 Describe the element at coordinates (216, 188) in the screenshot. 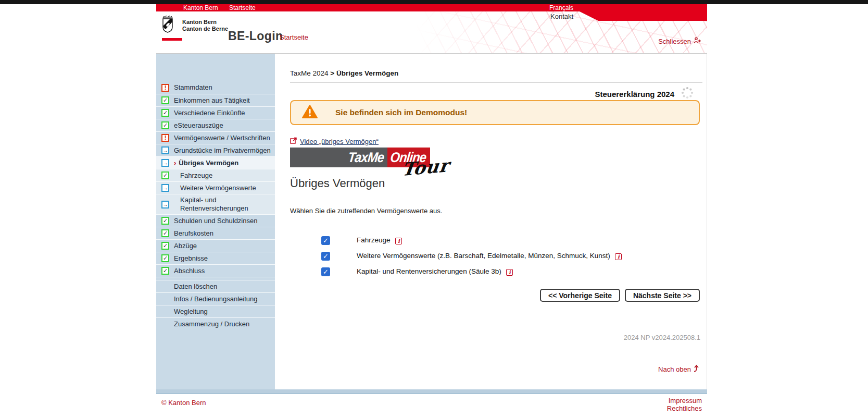

I see `sidebar-item-weitere-verm-genswerte: Weitere Vermögenswerte` at that location.